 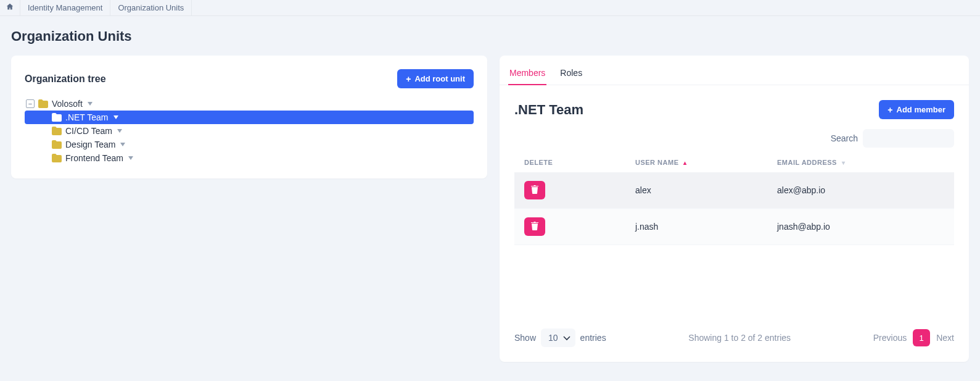 I want to click on add-root-unit-button: + Add root unit, so click(x=435, y=79).